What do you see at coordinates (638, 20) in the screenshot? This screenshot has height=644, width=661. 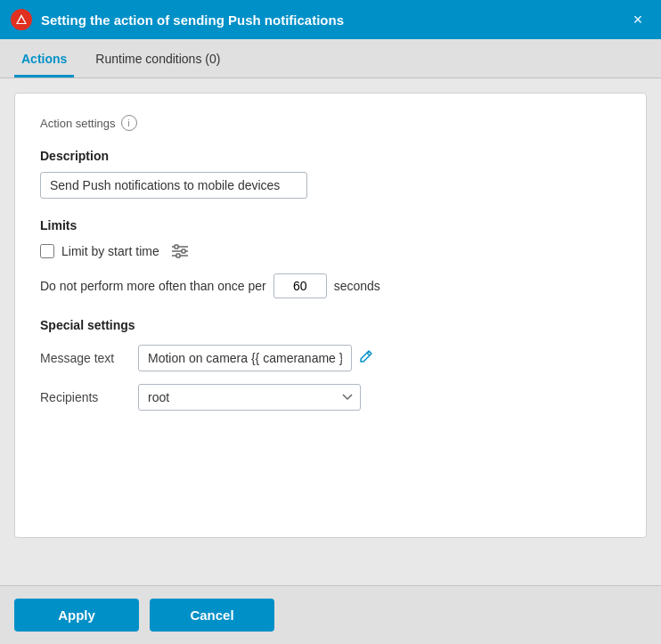 I see `close-button: ×` at bounding box center [638, 20].